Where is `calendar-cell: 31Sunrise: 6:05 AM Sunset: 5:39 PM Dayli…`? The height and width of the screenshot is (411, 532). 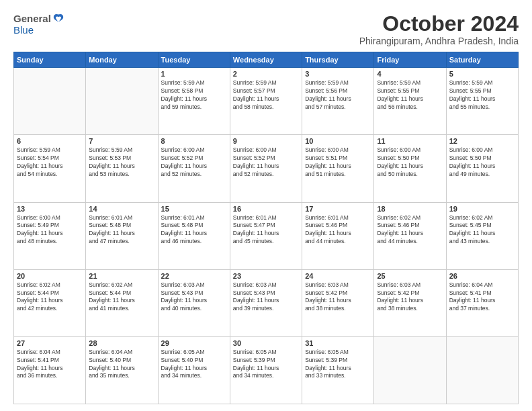
calendar-cell: 31Sunrise: 6:05 AM Sunset: 5:39 PM Dayli… is located at coordinates (339, 370).